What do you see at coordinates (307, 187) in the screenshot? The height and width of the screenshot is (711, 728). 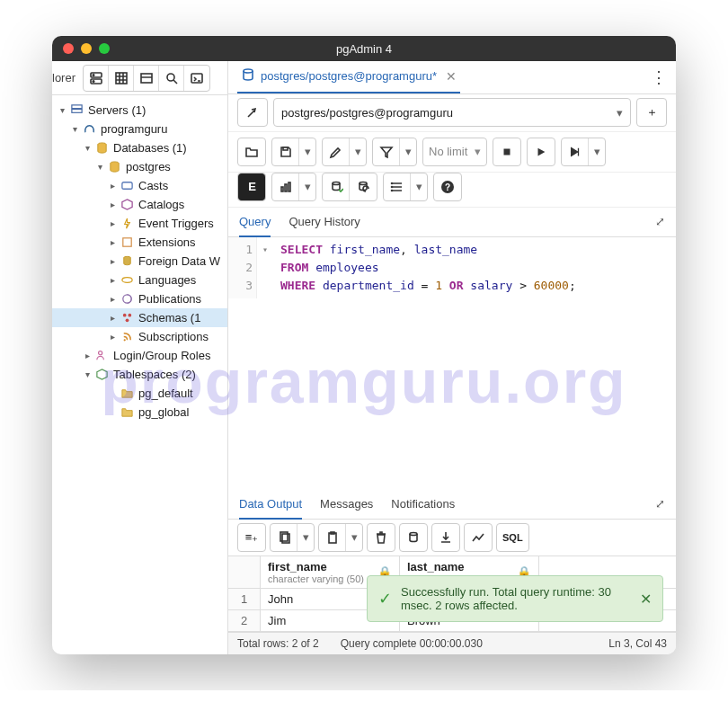 I see `graph-menu-button: ▾` at bounding box center [307, 187].